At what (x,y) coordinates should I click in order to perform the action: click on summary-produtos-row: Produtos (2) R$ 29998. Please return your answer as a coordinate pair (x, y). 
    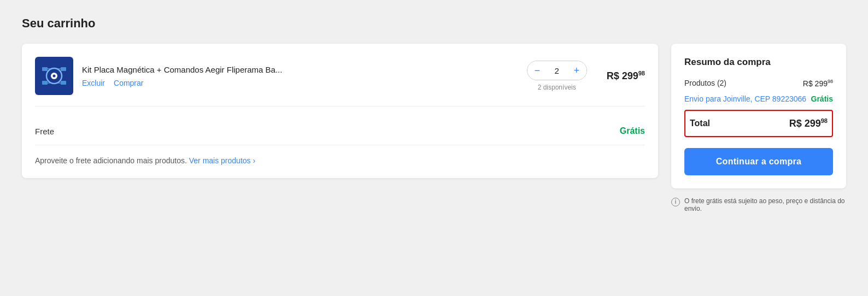
    Looking at the image, I should click on (759, 83).